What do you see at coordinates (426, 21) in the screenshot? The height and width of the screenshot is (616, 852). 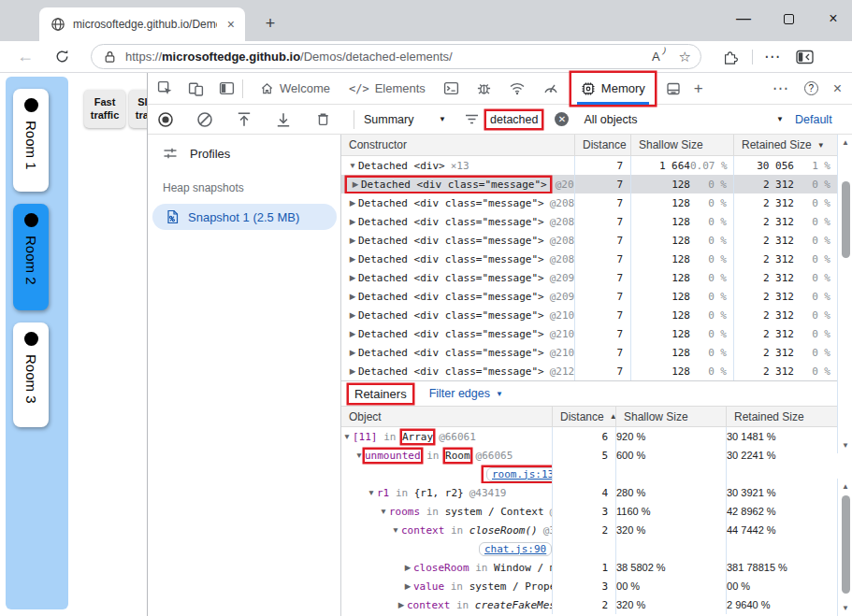 I see `tab-bar: microsoftedge.github.io/Demos/c × + — ×` at bounding box center [426, 21].